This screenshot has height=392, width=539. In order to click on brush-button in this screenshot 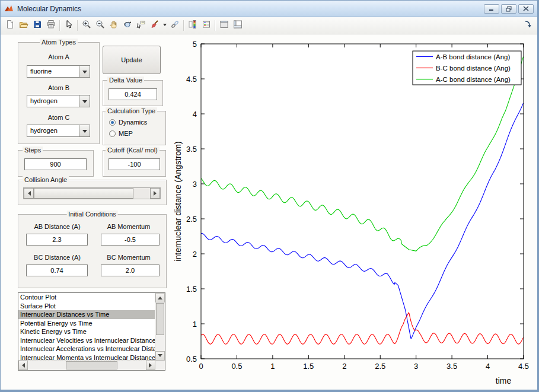, I will do `click(154, 26)`.